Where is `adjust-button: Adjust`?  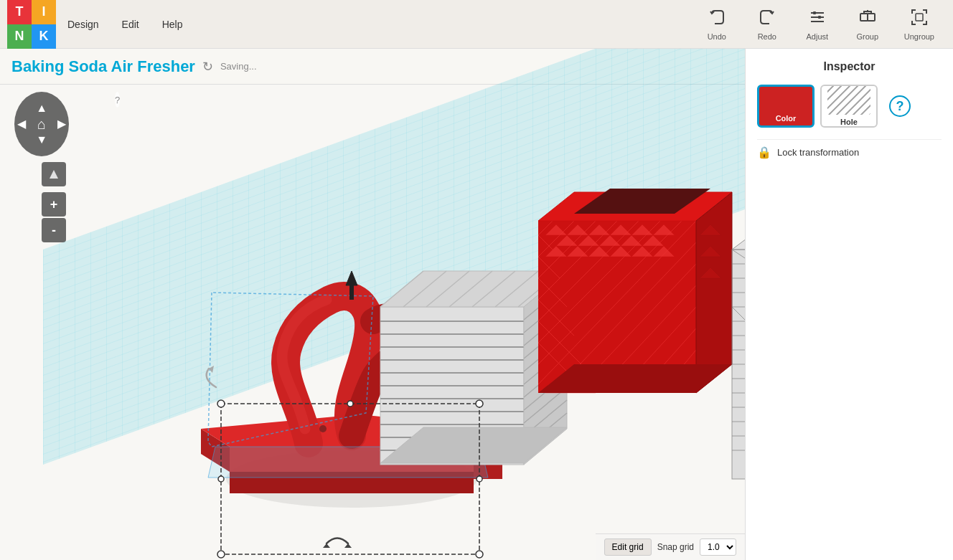 adjust-button: Adjust is located at coordinates (817, 24).